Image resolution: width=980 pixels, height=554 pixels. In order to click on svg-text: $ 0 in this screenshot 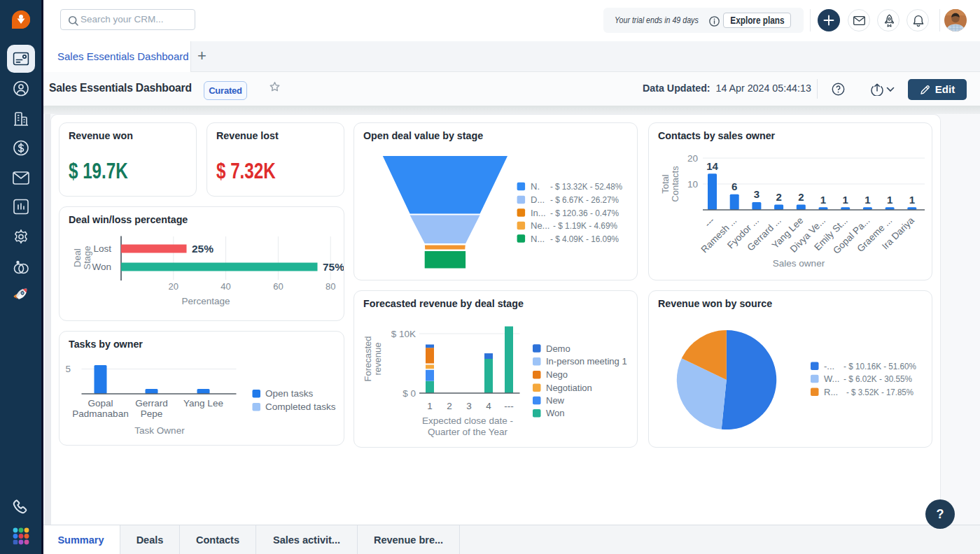, I will do `click(409, 393)`.